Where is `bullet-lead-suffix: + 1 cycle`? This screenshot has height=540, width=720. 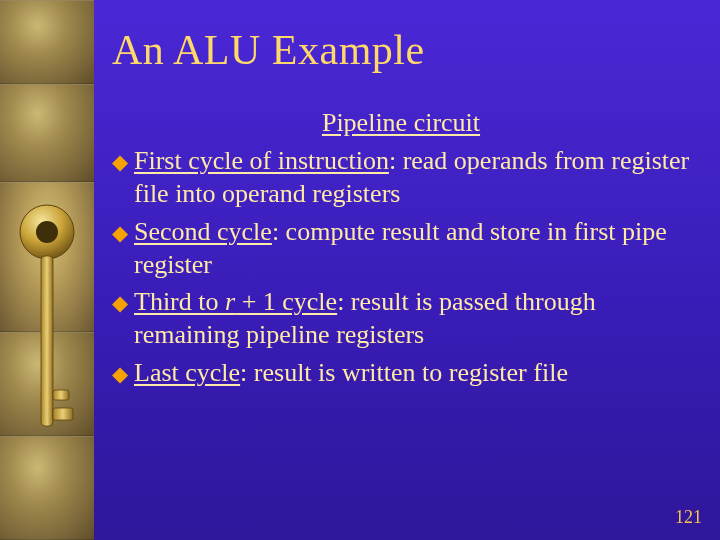
bullet-lead-suffix: + 1 cycle is located at coordinates (286, 302).